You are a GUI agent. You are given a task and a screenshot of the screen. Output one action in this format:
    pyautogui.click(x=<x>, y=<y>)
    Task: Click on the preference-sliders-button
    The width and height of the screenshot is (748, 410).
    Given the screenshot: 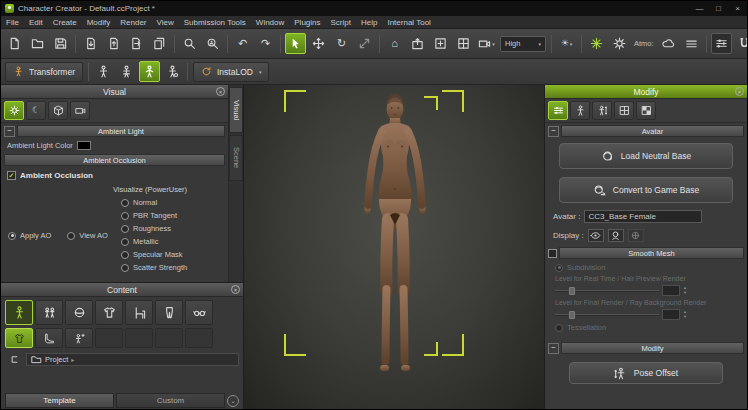 What is the action you would take?
    pyautogui.click(x=722, y=44)
    